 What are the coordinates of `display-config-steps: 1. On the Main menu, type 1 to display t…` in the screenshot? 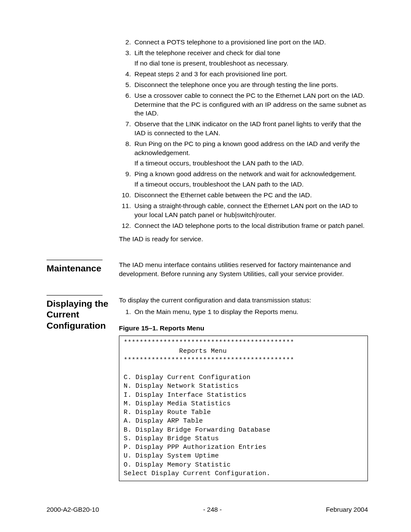 It's located at (243, 312).